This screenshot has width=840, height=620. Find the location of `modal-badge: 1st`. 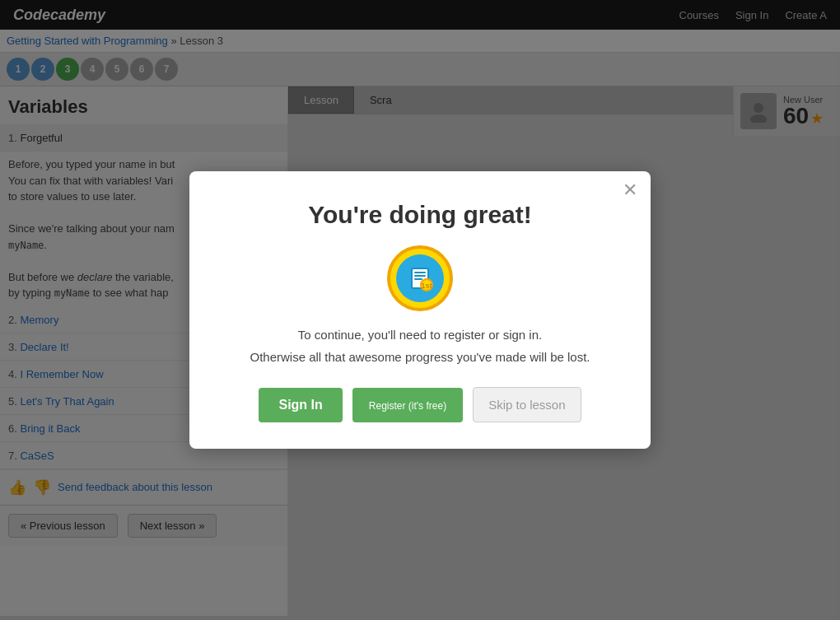

modal-badge: 1st is located at coordinates (420, 278).